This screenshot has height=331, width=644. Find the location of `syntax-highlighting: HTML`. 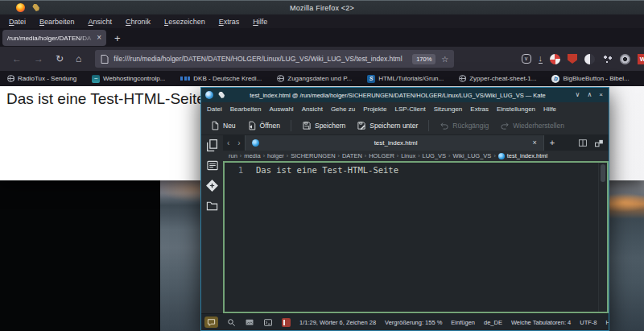

syntax-highlighting: HTML is located at coordinates (607, 322).